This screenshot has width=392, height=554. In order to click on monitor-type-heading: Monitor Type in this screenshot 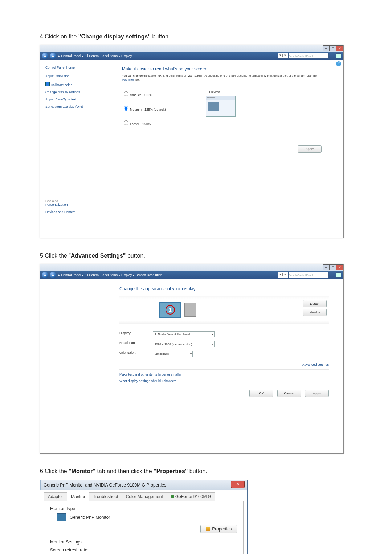, I will do `click(144, 509)`.